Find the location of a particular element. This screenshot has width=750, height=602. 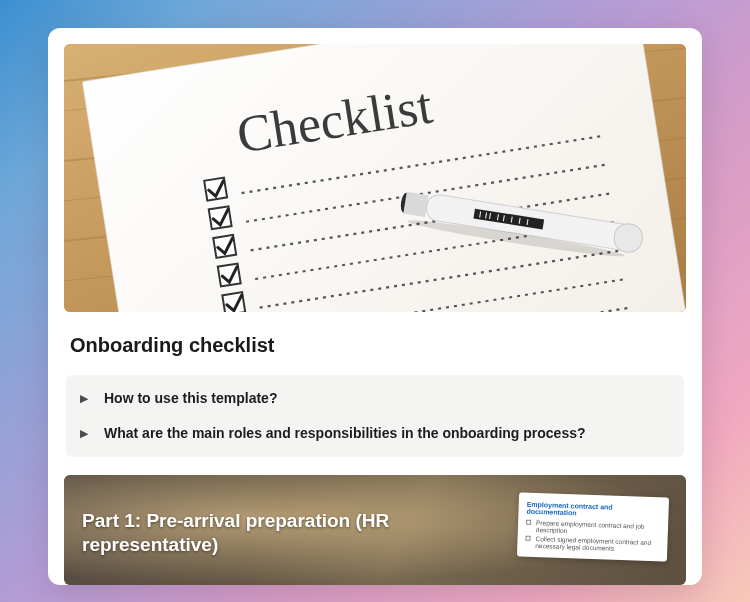

subcard-line-text: Prepare employment contract and job desc… is located at coordinates (598, 528).